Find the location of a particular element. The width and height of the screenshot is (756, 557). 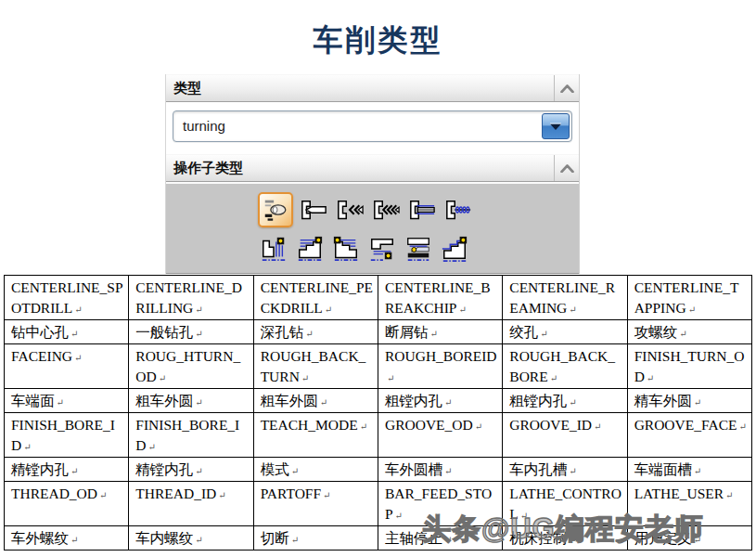

table-cell: THREAD_ID↵ is located at coordinates (191, 504).